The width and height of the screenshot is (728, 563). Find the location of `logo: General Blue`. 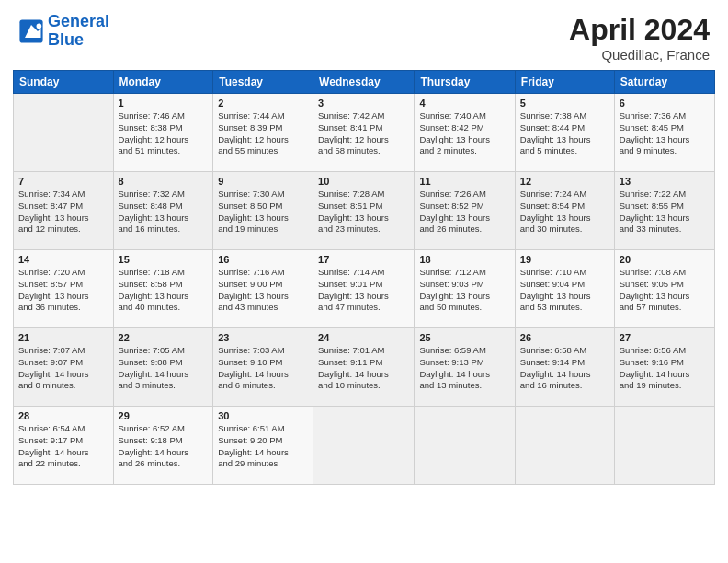

logo: General Blue is located at coordinates (64, 31).